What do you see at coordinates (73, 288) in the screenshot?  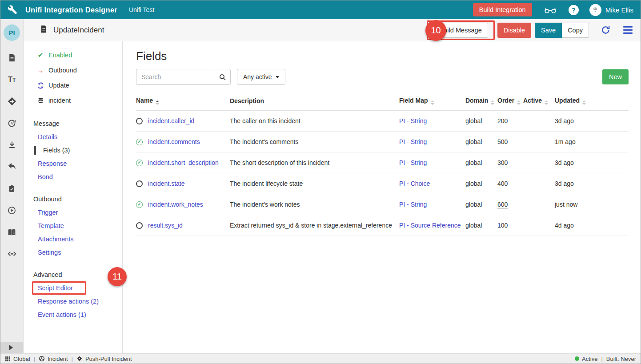 I see `nav-item-script-editor: Script Editor` at bounding box center [73, 288].